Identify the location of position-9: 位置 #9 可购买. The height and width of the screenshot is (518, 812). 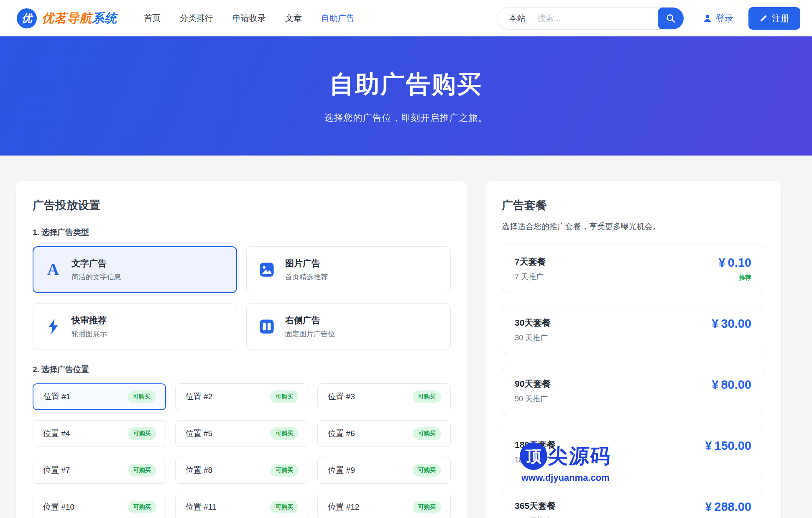
(384, 470).